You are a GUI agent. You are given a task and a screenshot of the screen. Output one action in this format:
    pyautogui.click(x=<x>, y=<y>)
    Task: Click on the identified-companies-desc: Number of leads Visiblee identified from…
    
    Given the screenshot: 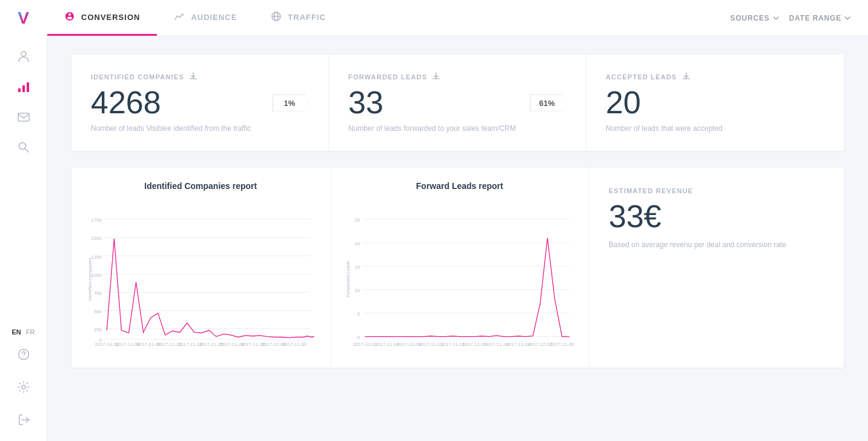 What is the action you would take?
    pyautogui.click(x=200, y=128)
    